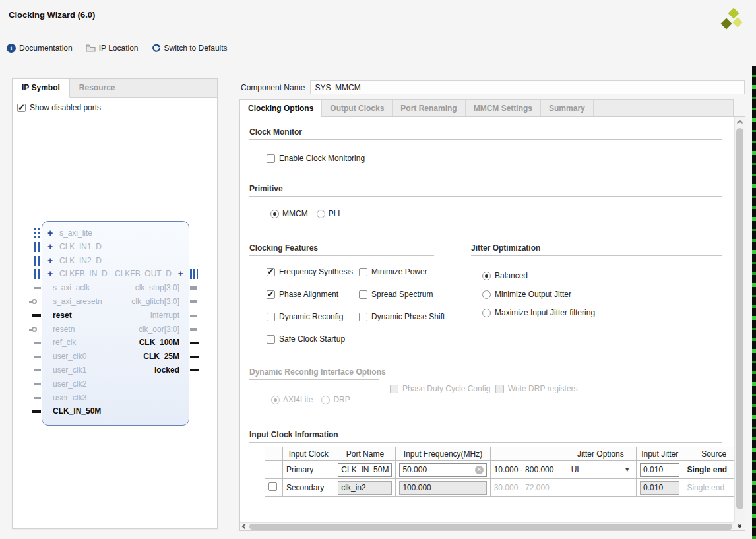 The height and width of the screenshot is (539, 756). What do you see at coordinates (528, 470) in the screenshot?
I see `primary-range-cell: 10.000 - 800.000` at bounding box center [528, 470].